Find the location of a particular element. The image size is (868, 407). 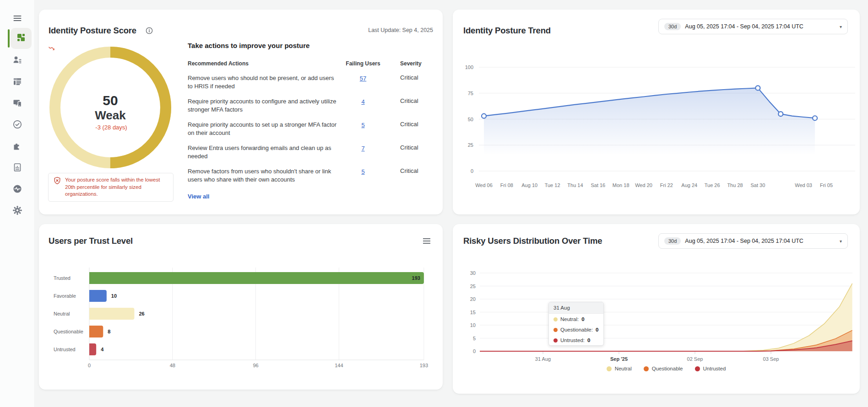

tooltip-label: Untrusted: is located at coordinates (572, 340).